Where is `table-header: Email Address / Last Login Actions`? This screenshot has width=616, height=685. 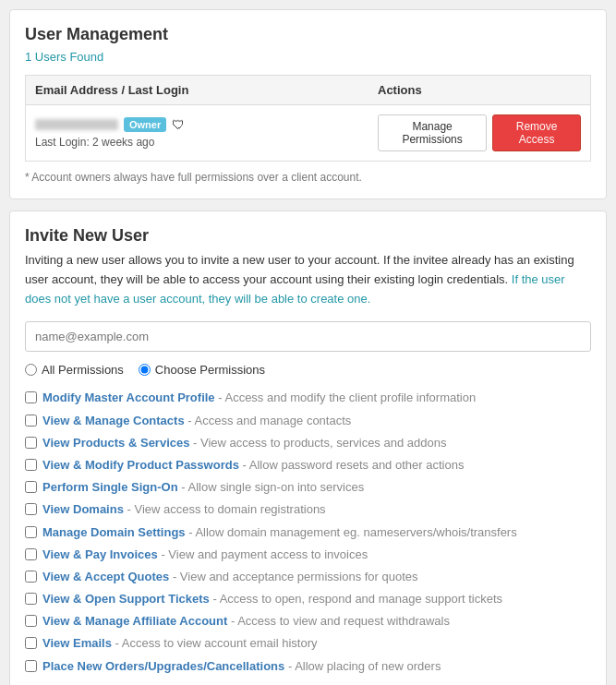 table-header: Email Address / Last Login Actions is located at coordinates (308, 90).